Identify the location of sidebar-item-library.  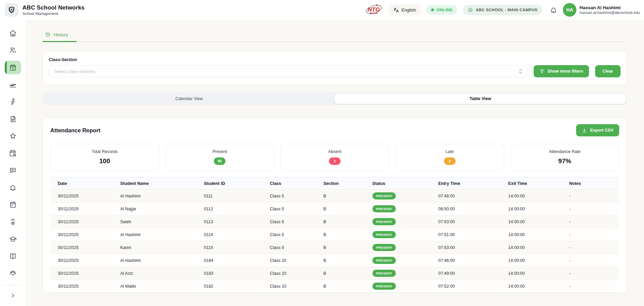
(13, 256).